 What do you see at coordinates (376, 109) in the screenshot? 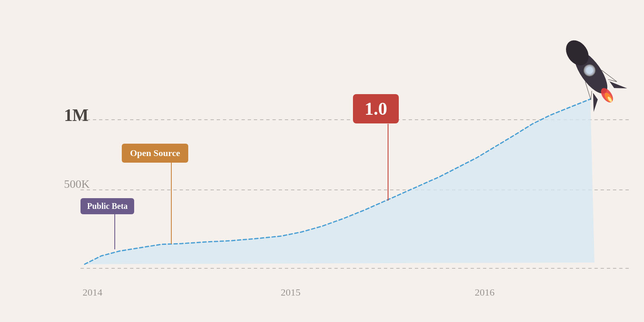
I see `badge-v1: 1.0` at bounding box center [376, 109].